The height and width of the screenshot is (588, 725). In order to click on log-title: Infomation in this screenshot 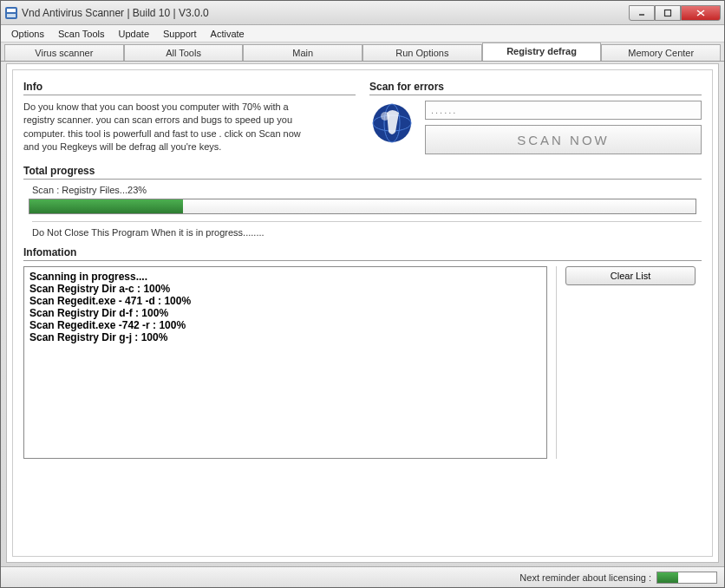, I will do `click(362, 253)`.